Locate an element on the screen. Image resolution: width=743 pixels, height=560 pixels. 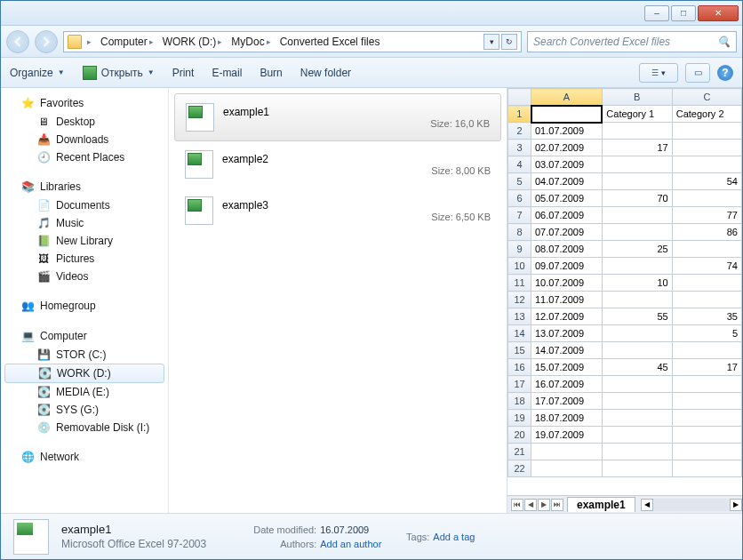
preview-pane-button: ▭ is located at coordinates (698, 73).